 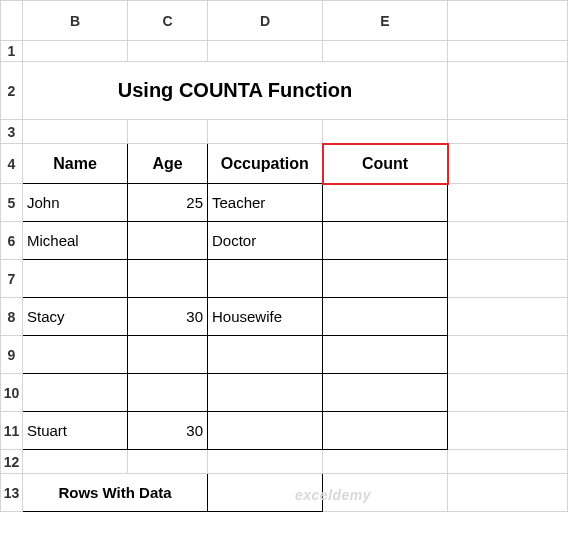 What do you see at coordinates (168, 355) in the screenshot?
I see `cell-C9` at bounding box center [168, 355].